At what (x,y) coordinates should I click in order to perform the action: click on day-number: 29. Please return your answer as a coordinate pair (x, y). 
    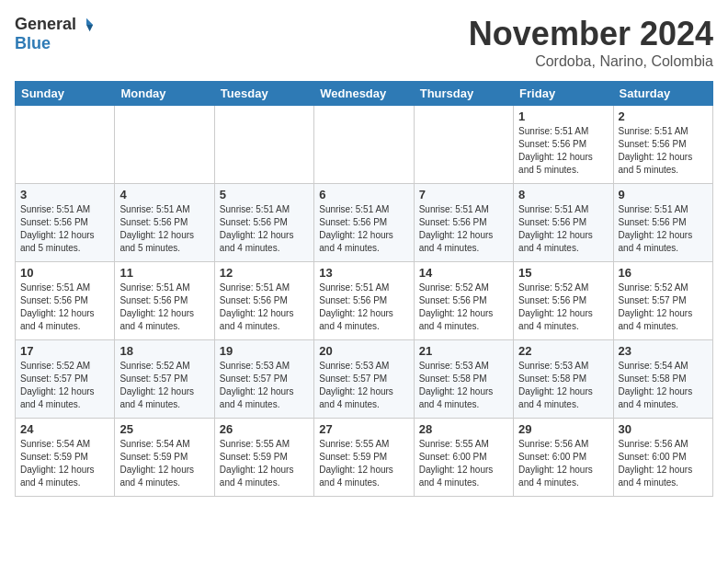
    Looking at the image, I should click on (563, 429).